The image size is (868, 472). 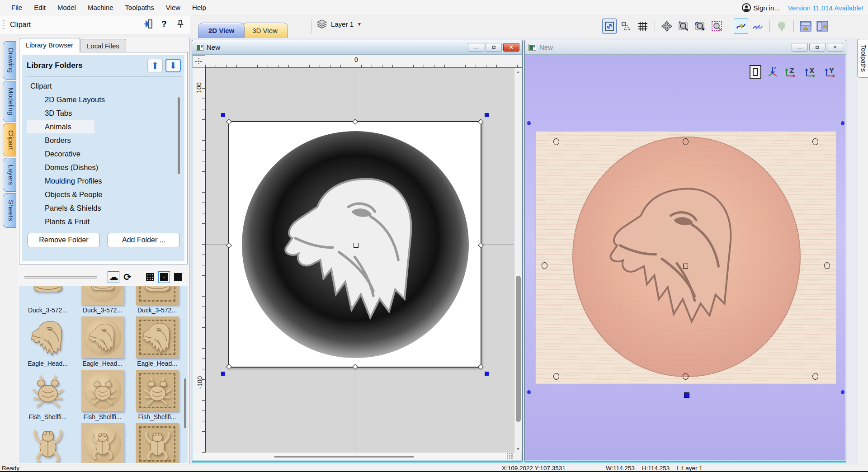 I want to click on snap-settings-button, so click(x=626, y=26).